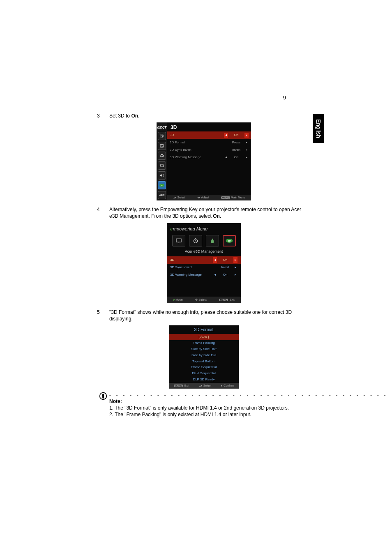 The image size is (392, 555). Describe the element at coordinates (182, 385) in the screenshot. I see `footer-hint: MENU Exit` at that location.